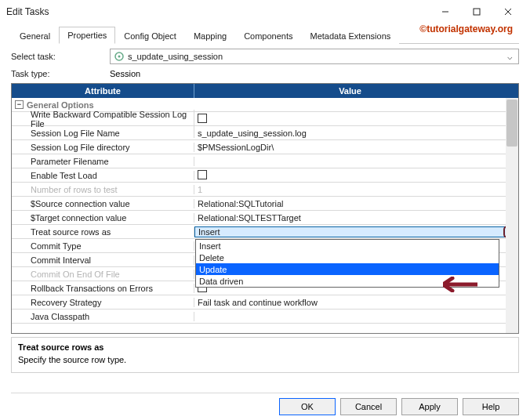 The height and width of the screenshot is (420, 530). I want to click on help-button: Help, so click(491, 407).